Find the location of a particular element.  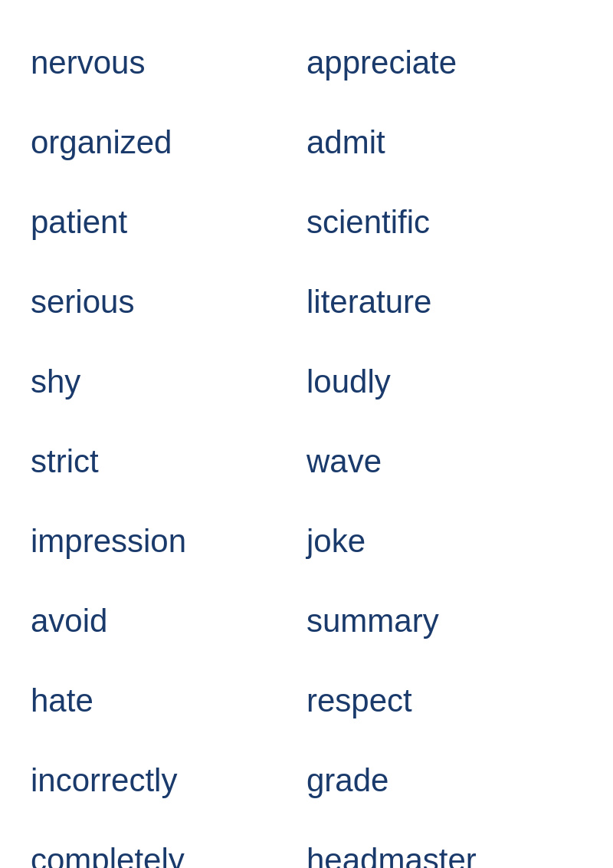

word-right-9: grade is located at coordinates (444, 781).